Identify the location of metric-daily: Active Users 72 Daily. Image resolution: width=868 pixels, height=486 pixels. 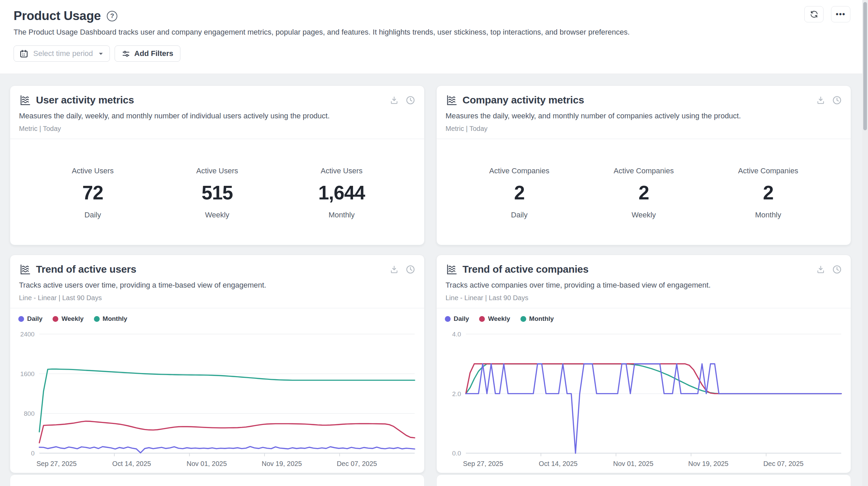
(93, 193).